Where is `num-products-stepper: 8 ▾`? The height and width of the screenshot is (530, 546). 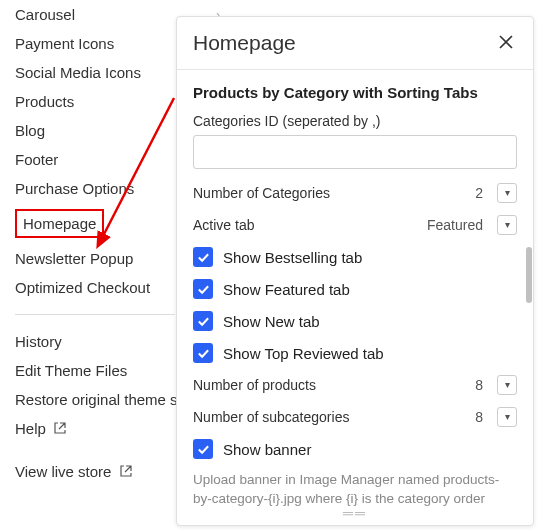 num-products-stepper: 8 ▾ is located at coordinates (496, 385).